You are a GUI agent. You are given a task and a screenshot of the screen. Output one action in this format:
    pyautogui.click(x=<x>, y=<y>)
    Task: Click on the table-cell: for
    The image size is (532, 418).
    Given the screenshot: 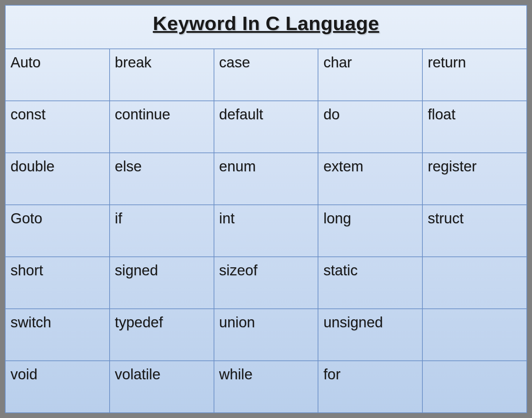 What is the action you would take?
    pyautogui.click(x=371, y=387)
    